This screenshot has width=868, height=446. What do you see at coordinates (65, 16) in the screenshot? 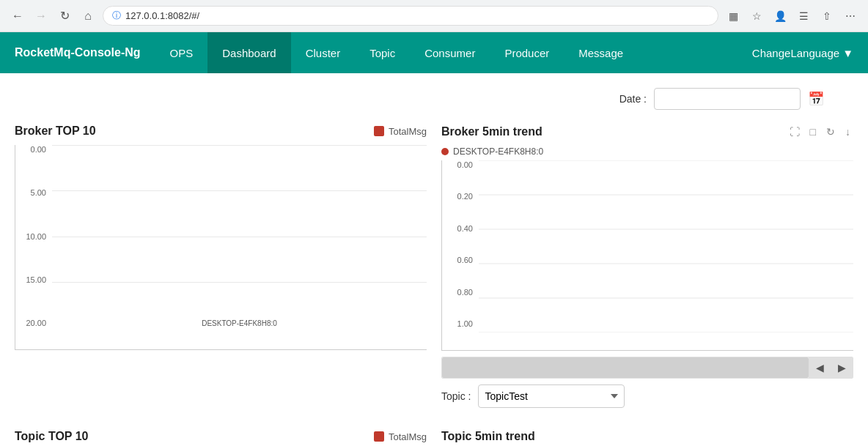
I see `reload-button: ↻` at bounding box center [65, 16].